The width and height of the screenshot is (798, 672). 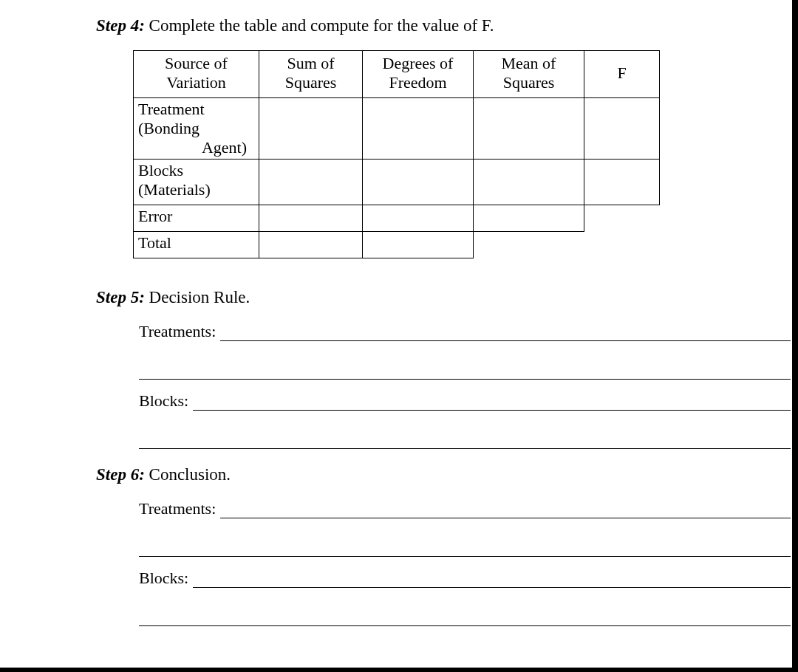 What do you see at coordinates (443, 475) in the screenshot?
I see `step6-heading: Step 6: Conclusion.` at bounding box center [443, 475].